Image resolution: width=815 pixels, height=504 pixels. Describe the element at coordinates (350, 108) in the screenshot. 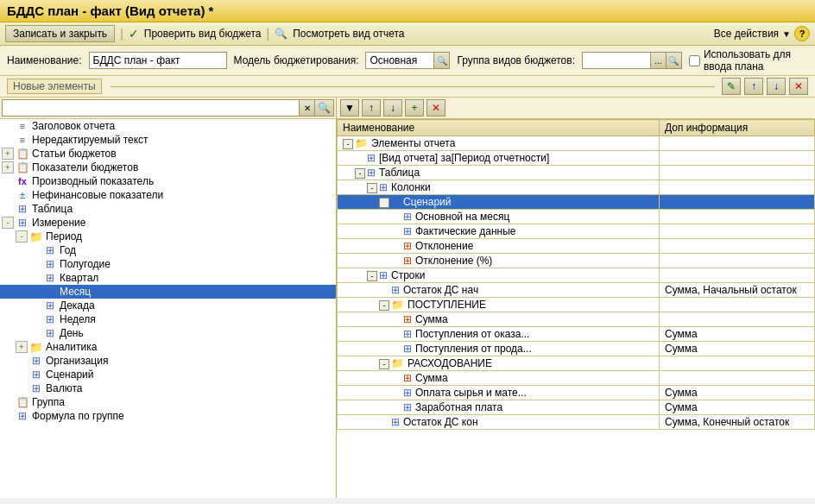

I see `right-filter-button: ▼` at that location.